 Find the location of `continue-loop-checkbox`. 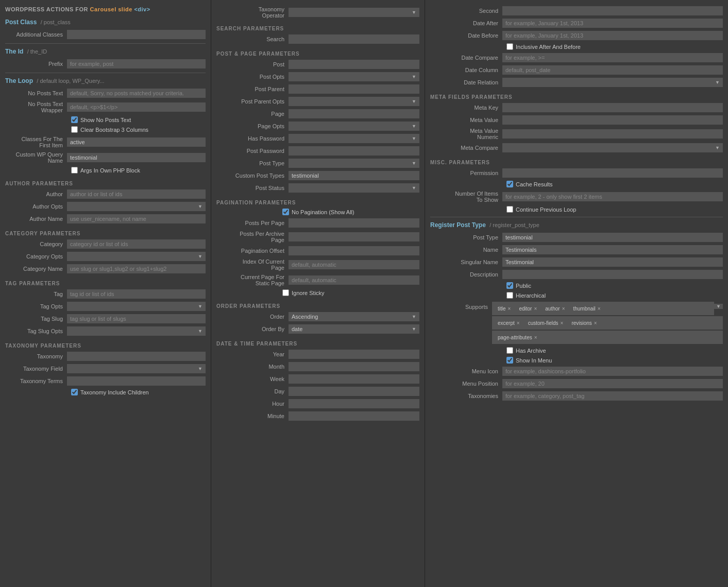

continue-loop-checkbox is located at coordinates (510, 209).